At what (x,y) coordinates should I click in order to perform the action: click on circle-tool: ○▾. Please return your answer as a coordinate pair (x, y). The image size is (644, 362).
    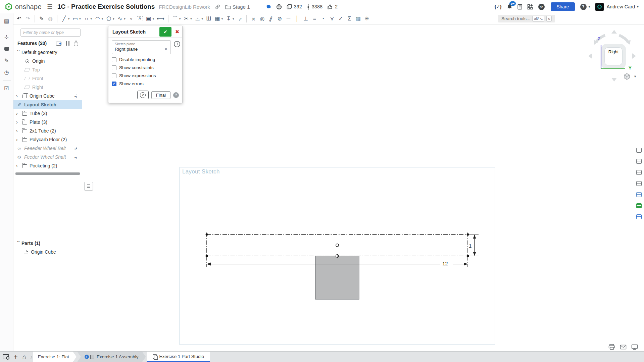
    Looking at the image, I should click on (88, 19).